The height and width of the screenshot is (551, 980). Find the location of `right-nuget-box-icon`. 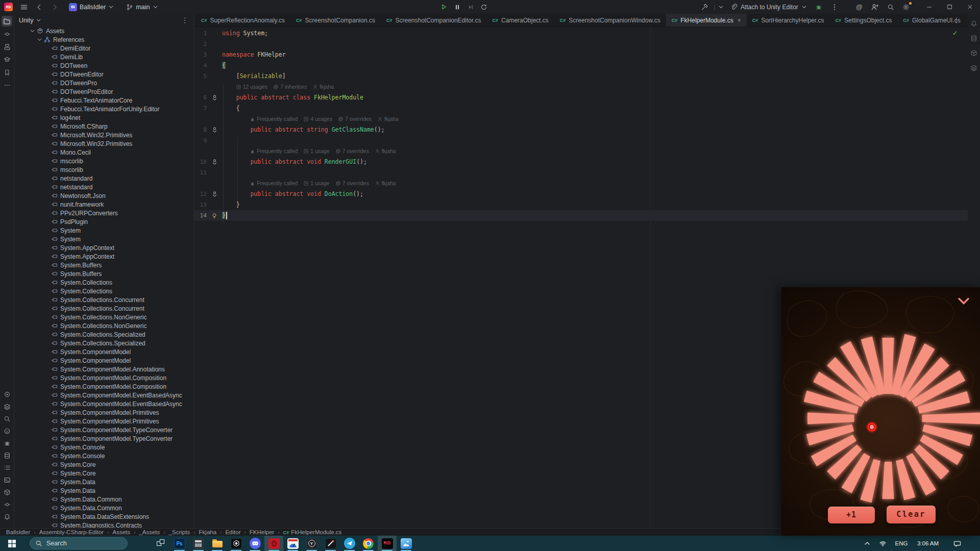

right-nuget-box-icon is located at coordinates (974, 53).